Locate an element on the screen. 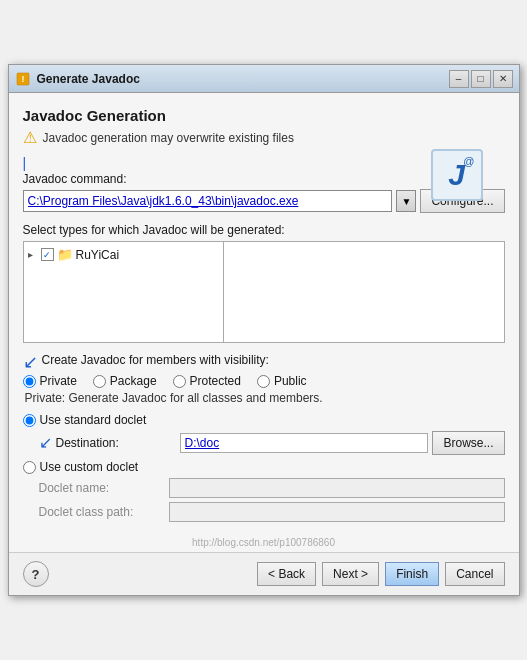 The image size is (527, 660). footer-left: ? is located at coordinates (36, 574).